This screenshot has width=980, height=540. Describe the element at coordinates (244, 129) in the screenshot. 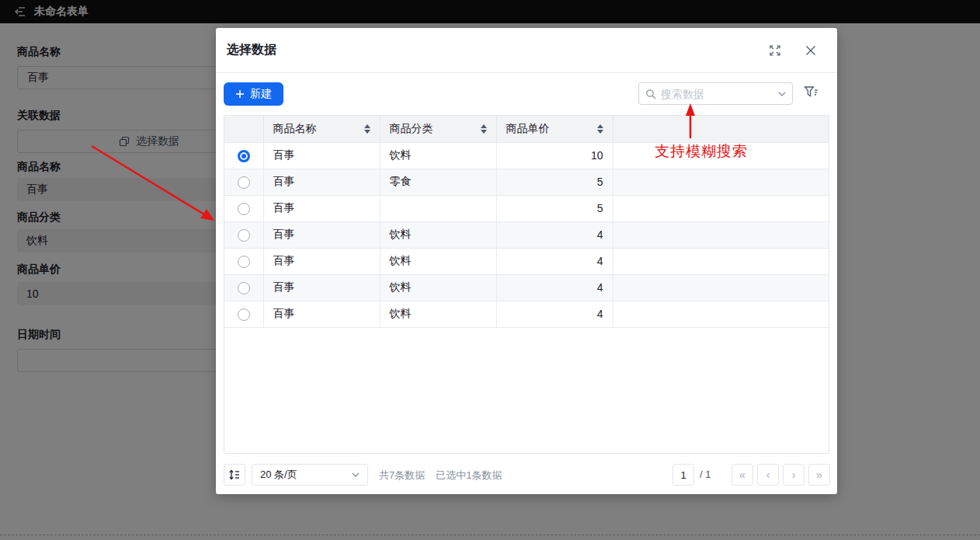

I see `radio-column-header` at that location.